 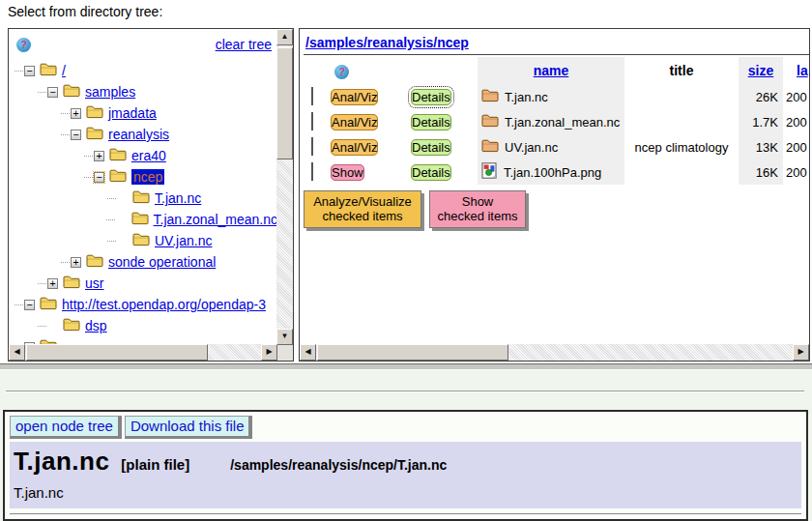 What do you see at coordinates (761, 147) in the screenshot?
I see `file-size: 13K` at bounding box center [761, 147].